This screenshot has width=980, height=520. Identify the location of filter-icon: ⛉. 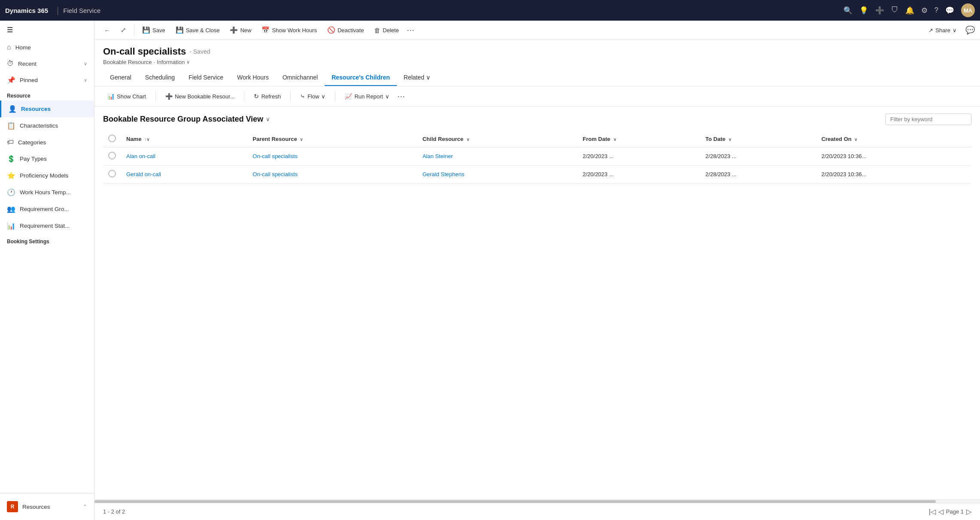
(895, 10).